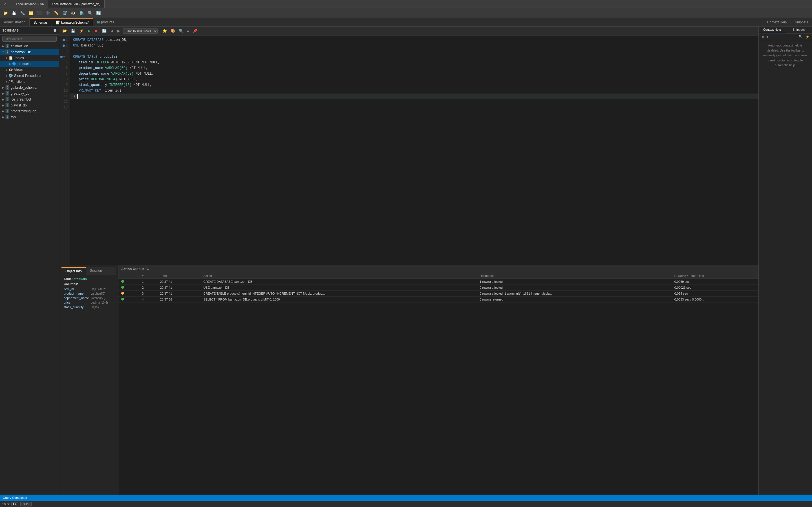 This screenshot has width=812, height=507. Describe the element at coordinates (5, 13) in the screenshot. I see `open-button: 📁` at that location.